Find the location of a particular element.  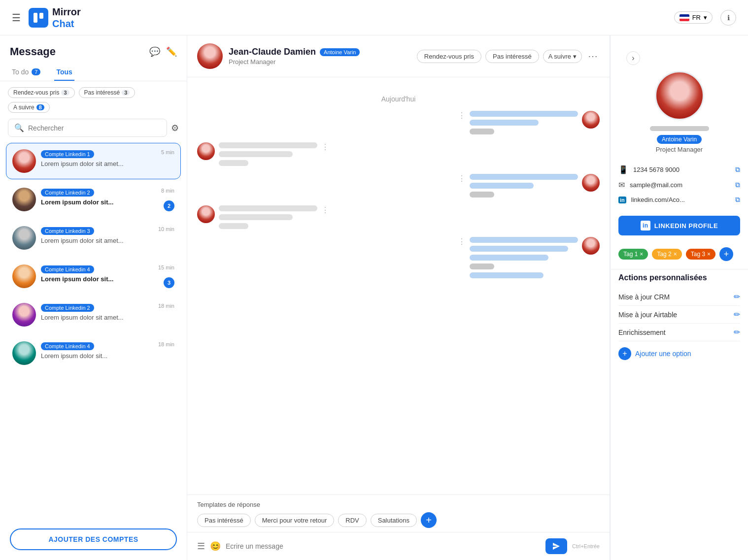

info-button: ℹ is located at coordinates (728, 18).